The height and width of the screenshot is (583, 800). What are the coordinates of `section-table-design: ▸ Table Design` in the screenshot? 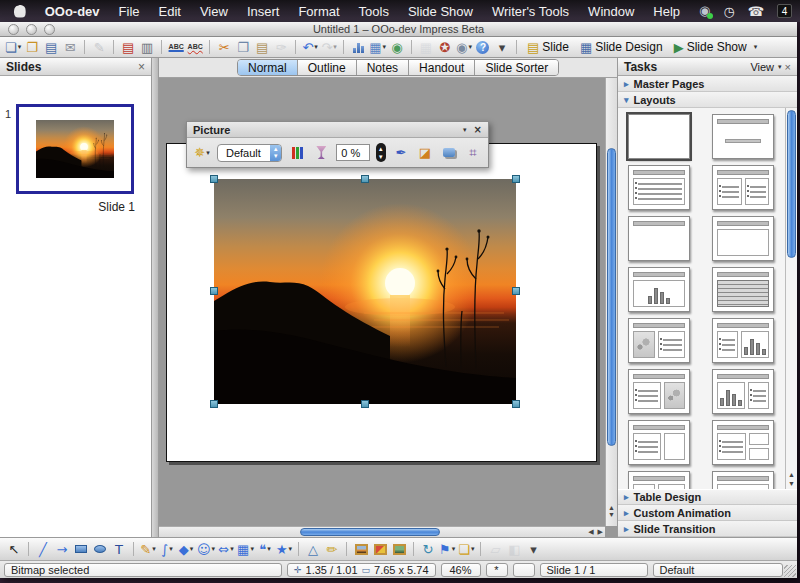 It's located at (708, 497).